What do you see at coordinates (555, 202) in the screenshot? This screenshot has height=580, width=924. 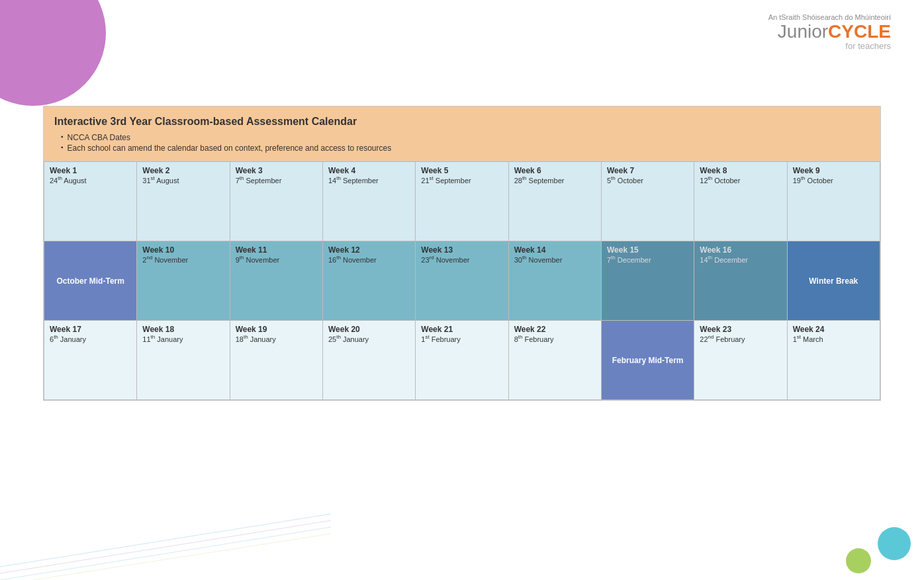 I see `cell-week6: Week 628th September` at bounding box center [555, 202].